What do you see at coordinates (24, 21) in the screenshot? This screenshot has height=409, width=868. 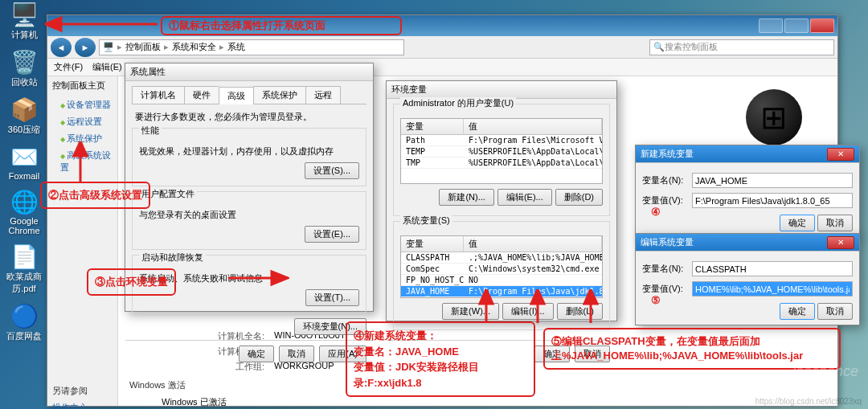 I see `desktop-icon-computer: 🖥️计算机` at bounding box center [24, 21].